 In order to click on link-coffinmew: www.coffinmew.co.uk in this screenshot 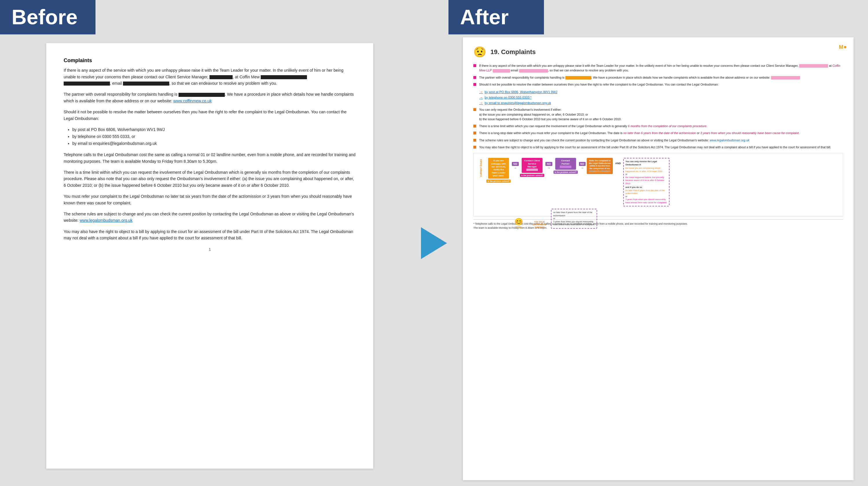, I will do `click(193, 101)`.